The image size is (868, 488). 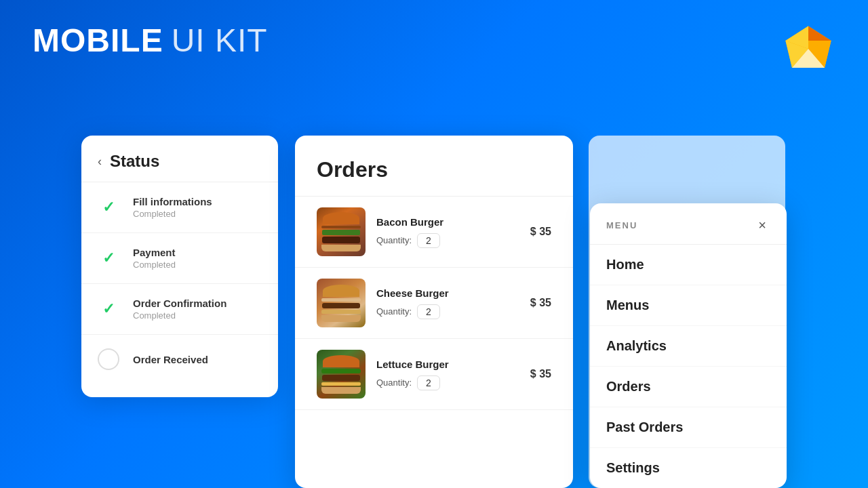 I want to click on title-mobile: MOBILE, so click(x=98, y=41).